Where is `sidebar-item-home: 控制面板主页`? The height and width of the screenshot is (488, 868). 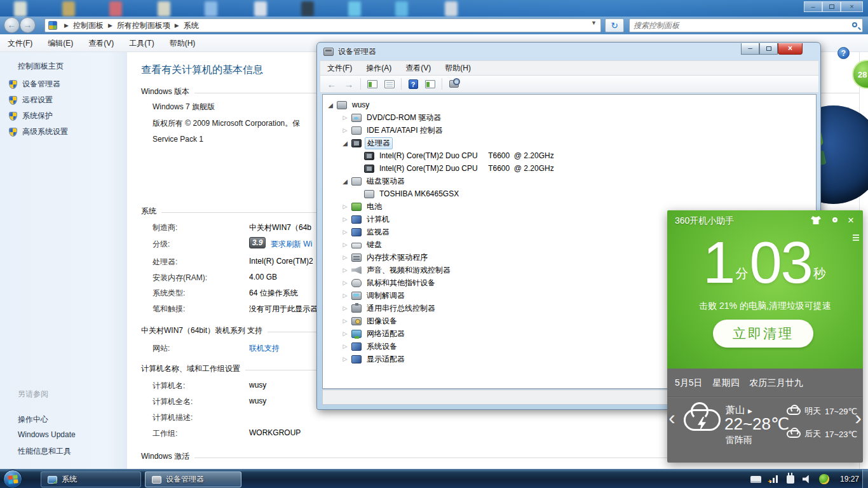
sidebar-item-home: 控制面板主页 is located at coordinates (41, 66).